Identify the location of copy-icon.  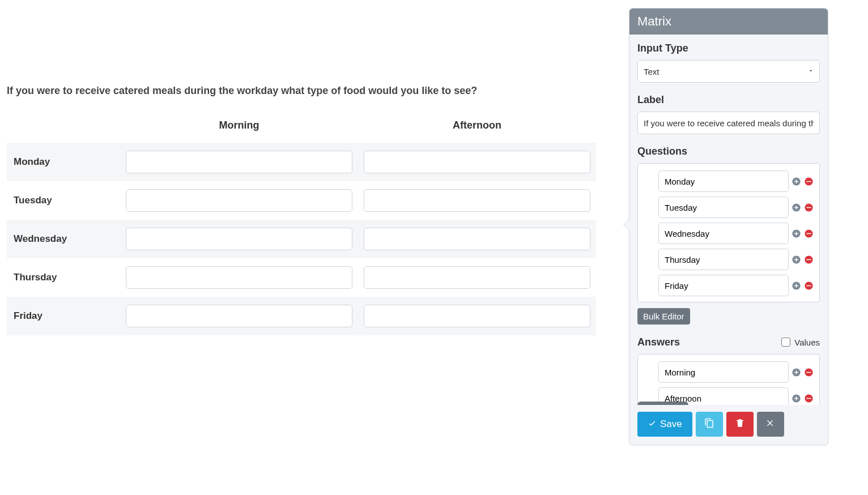
(709, 425).